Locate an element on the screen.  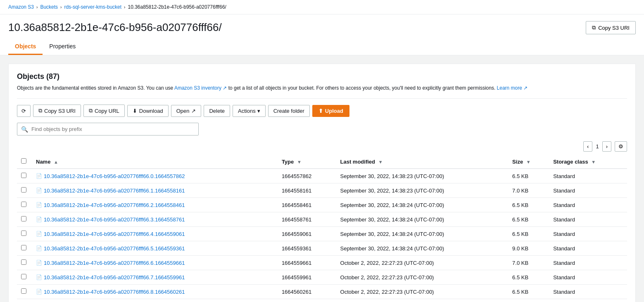
upload-button: ⬆ Upload is located at coordinates (331, 111).